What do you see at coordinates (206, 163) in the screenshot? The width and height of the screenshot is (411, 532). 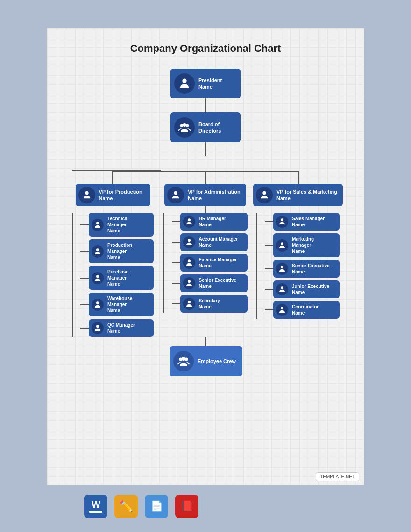 I see `vp-branch` at bounding box center [206, 163].